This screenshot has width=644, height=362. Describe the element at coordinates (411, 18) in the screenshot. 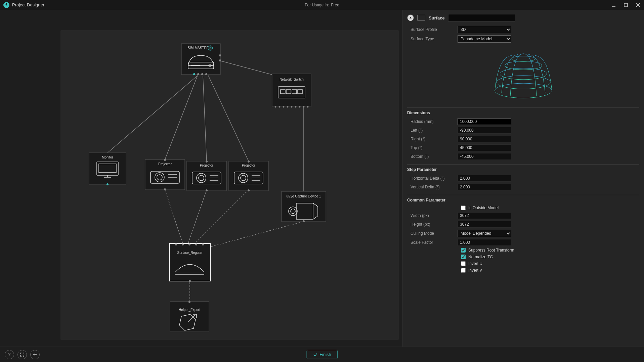

I see `collapse-icon` at that location.